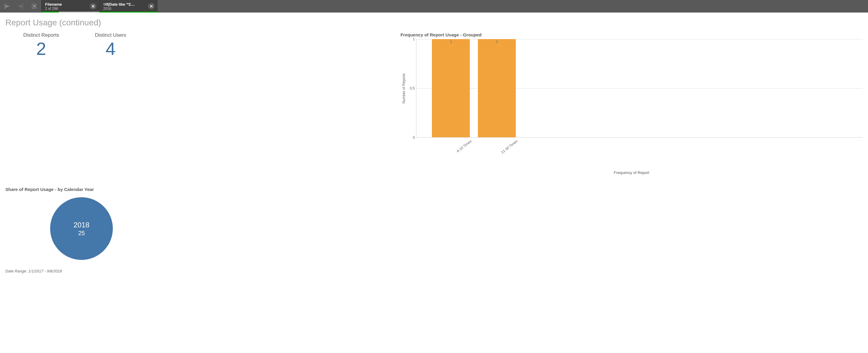 The height and width of the screenshot is (353, 868). I want to click on pie-slice-label: 2018, so click(82, 225).